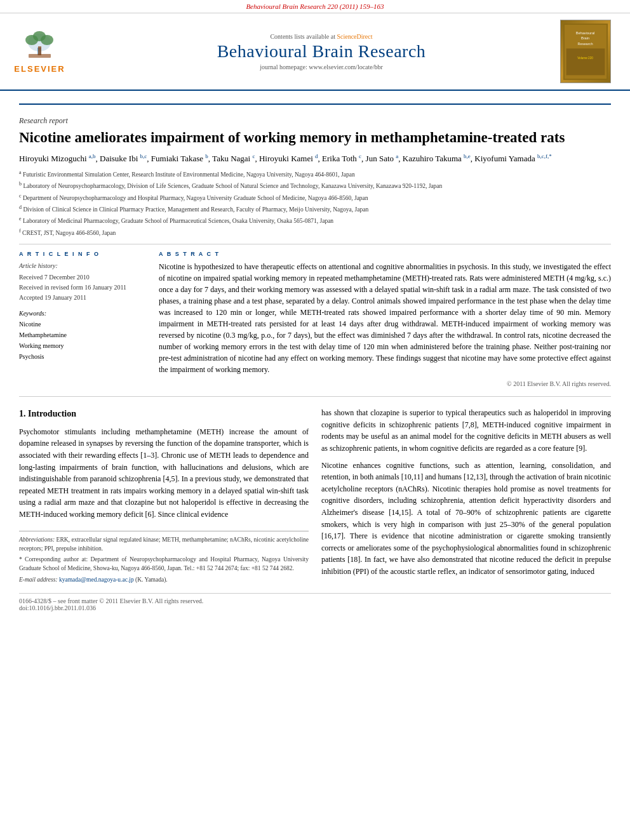 This screenshot has width=630, height=840. What do you see at coordinates (385, 319) in the screenshot?
I see `abstract-column: A B S T R A C T Nicotine is hypothesized…` at bounding box center [385, 319].